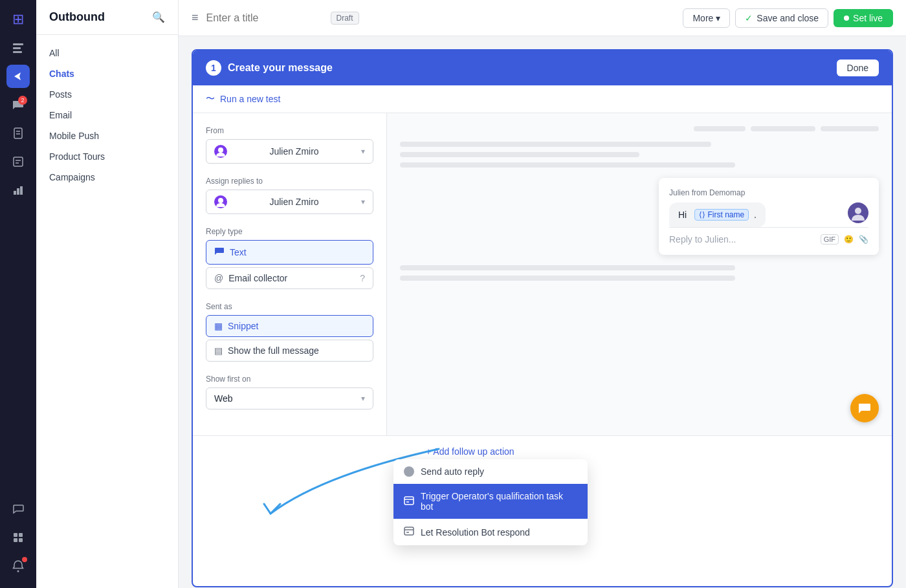  What do you see at coordinates (290, 232) in the screenshot?
I see `reply-type-label: Reply type` at bounding box center [290, 232].